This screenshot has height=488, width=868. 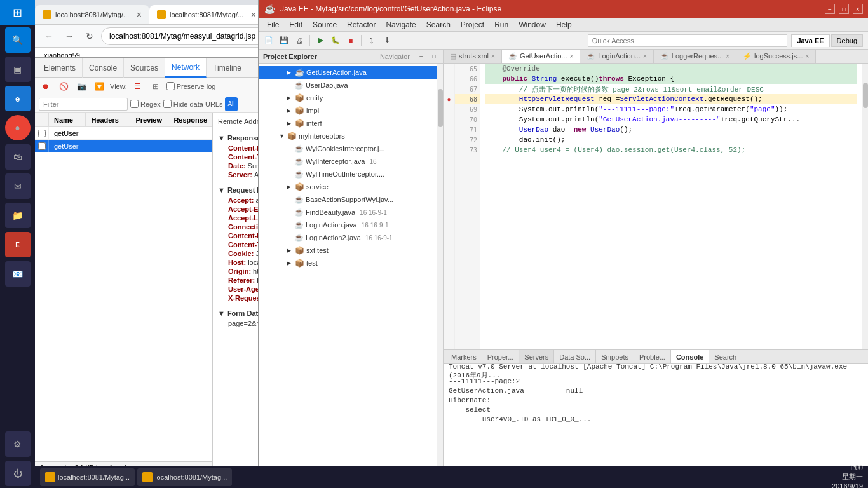 What do you see at coordinates (348, 225) in the screenshot?
I see `tree-item-loginaction: ☕ LoginAction.java 16 16-9-1` at bounding box center [348, 225].